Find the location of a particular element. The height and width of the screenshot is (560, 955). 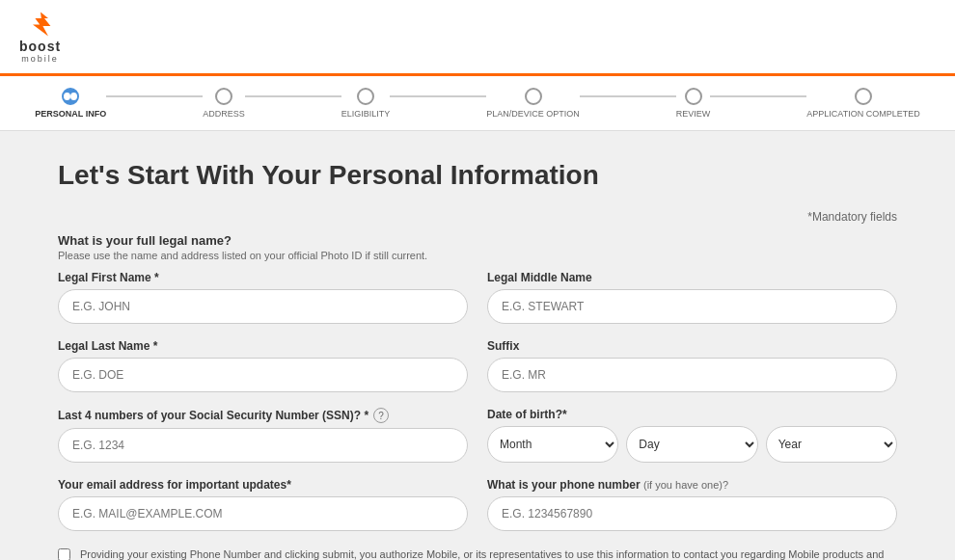

logo-text: boost is located at coordinates (41, 46).